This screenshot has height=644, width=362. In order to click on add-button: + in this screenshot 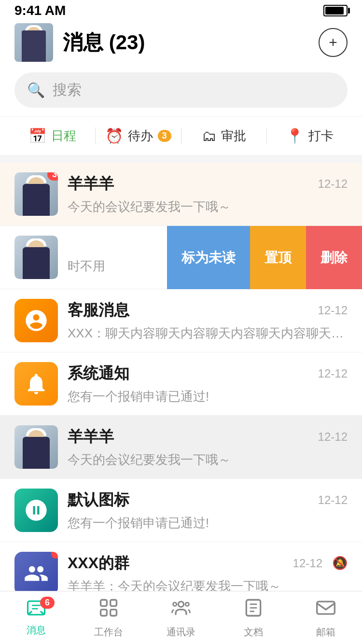, I will do `click(333, 42)`.